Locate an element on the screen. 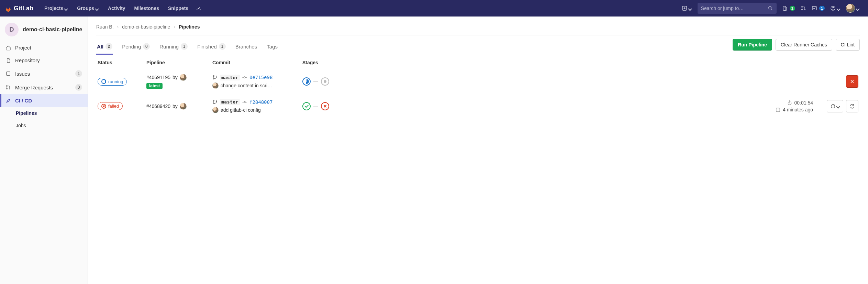  commit-message: add gitlab-ci config is located at coordinates (241, 110).